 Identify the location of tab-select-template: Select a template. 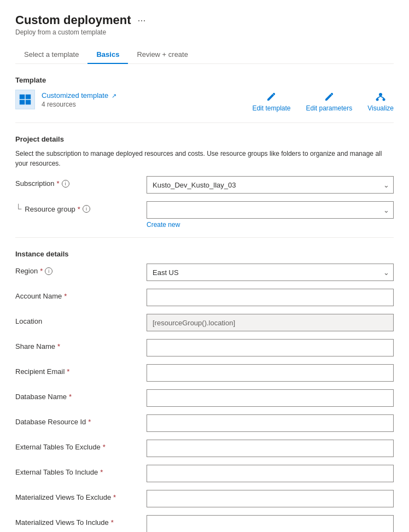
(51, 55).